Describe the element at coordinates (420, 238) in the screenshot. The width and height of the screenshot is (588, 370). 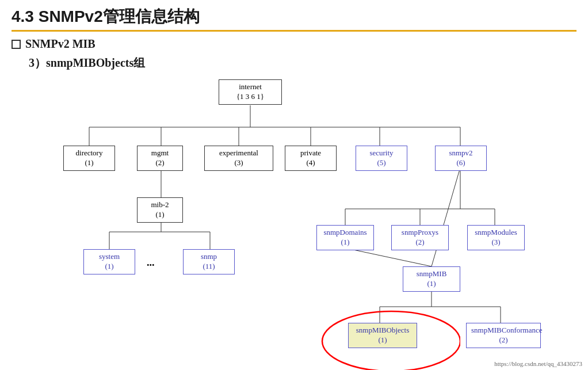
I see `node-snmpproxys: snmpProxys (2)` at that location.